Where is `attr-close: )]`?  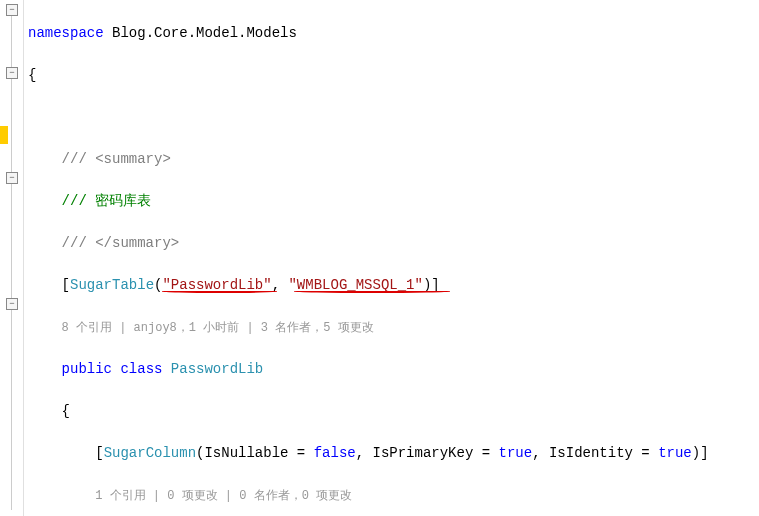 attr-close: )] is located at coordinates (700, 453).